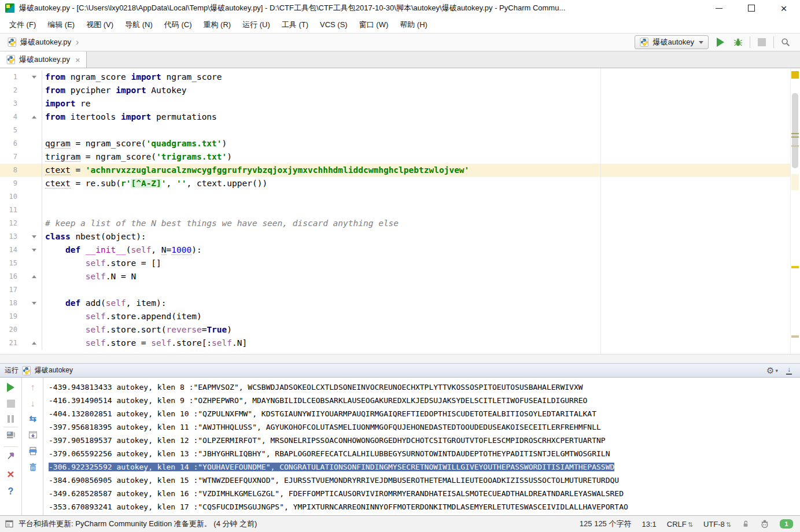 The height and width of the screenshot is (532, 800). Describe the element at coordinates (414, 25) in the screenshot. I see `menu-item-10: 帮助 (H)` at that location.